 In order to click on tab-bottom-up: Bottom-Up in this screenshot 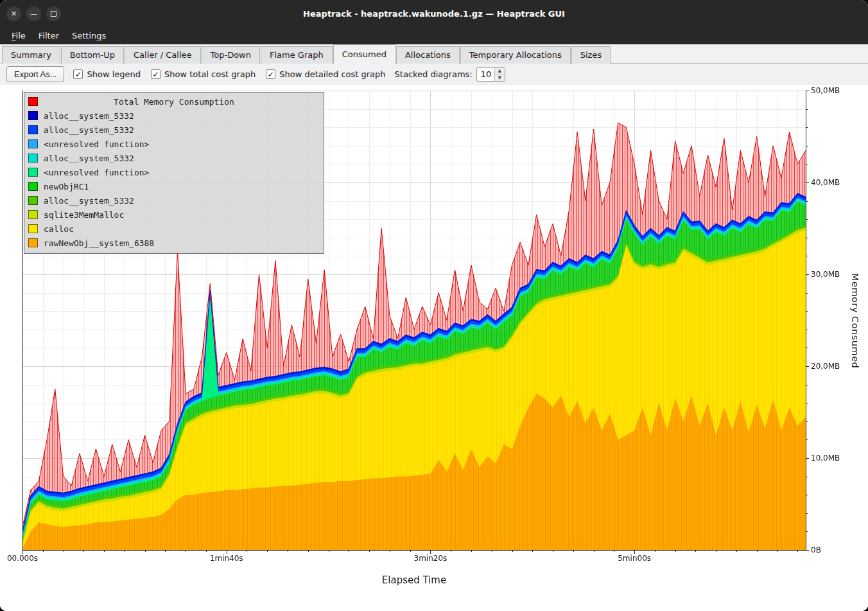, I will do `click(92, 55)`.